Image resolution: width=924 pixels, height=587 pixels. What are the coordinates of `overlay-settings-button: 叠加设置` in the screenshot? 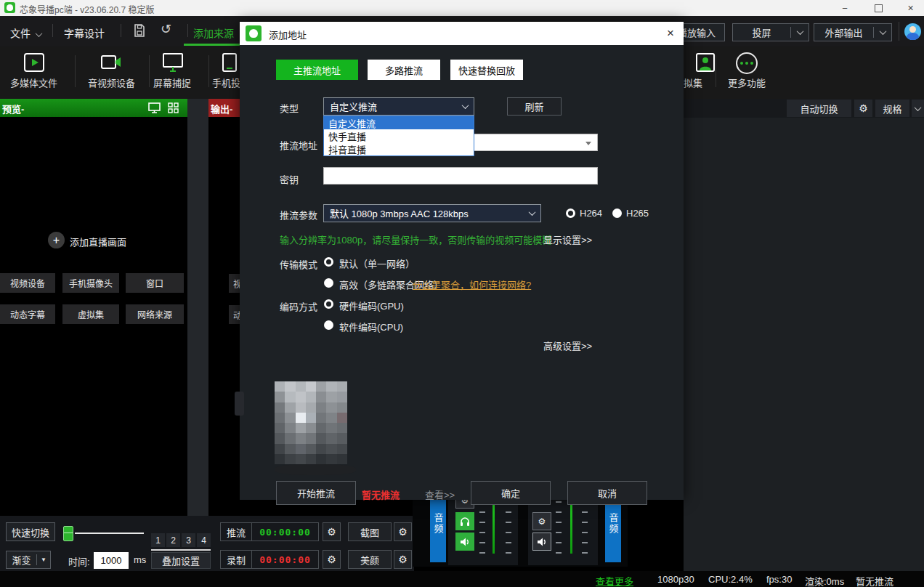 It's located at (181, 561).